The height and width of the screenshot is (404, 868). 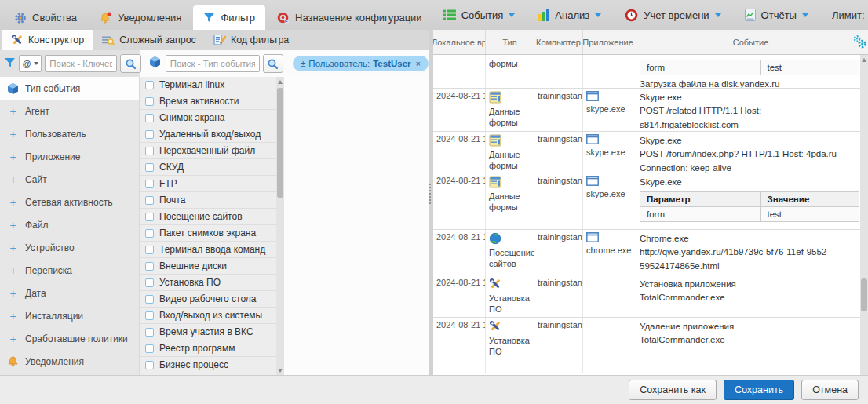 I want to click on sidebar-item-agent: +Агент, so click(x=69, y=111).